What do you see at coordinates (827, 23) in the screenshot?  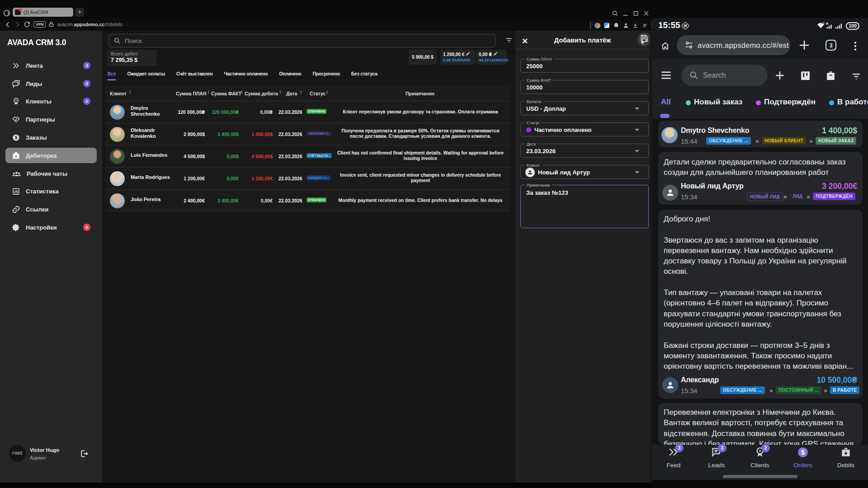 I see `svg-text: R` at bounding box center [827, 23].